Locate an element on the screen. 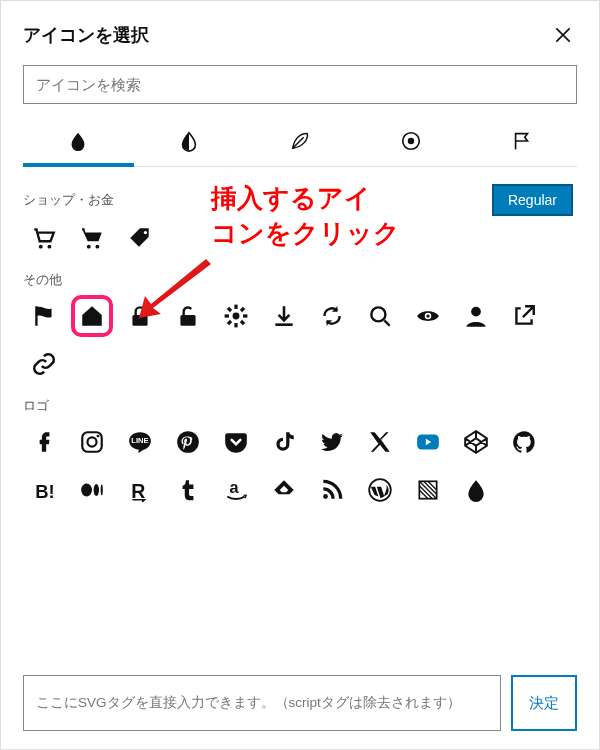  github-icon is located at coordinates (524, 442).